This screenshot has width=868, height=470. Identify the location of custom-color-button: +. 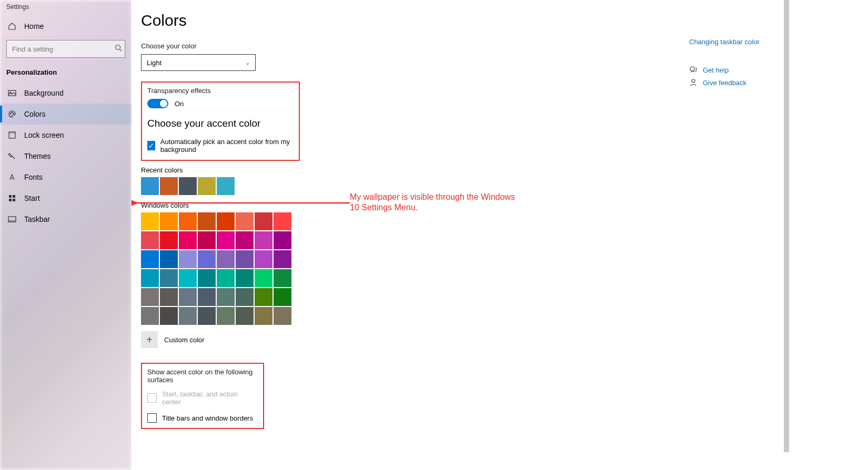
(149, 340).